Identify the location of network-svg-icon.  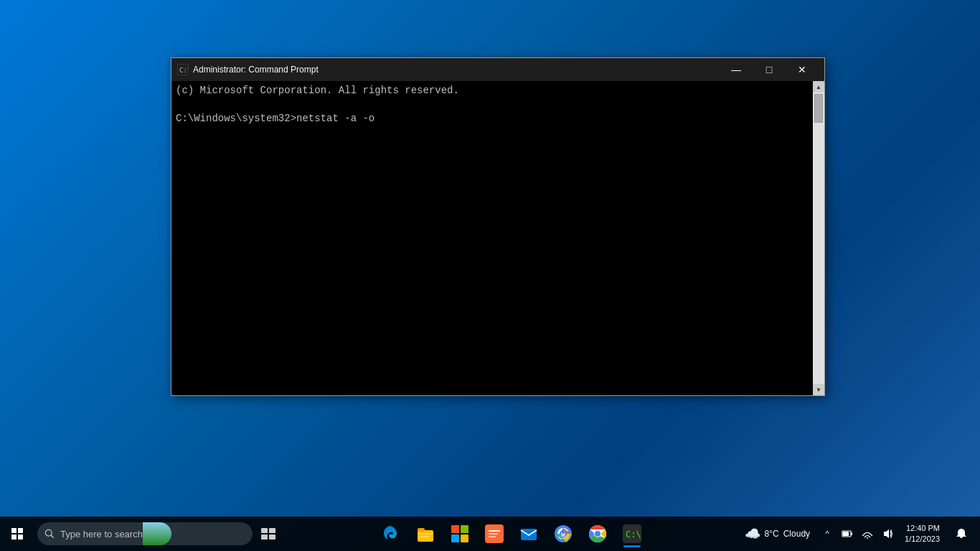
(867, 534).